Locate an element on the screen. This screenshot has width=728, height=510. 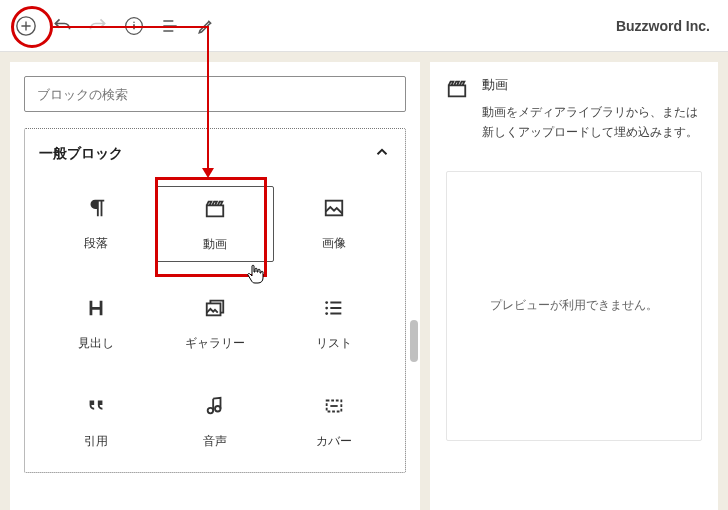
block-label: 動画 is located at coordinates (215, 244).